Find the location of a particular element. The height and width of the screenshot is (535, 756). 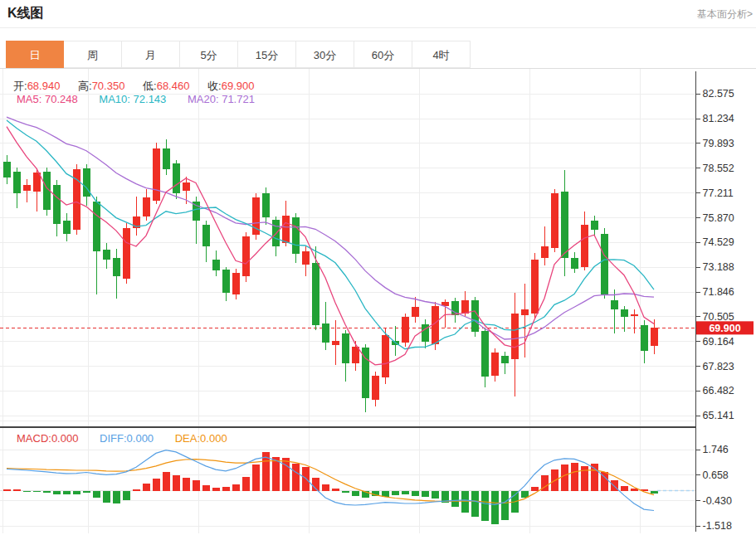

axis-label: 75.870 is located at coordinates (719, 218).